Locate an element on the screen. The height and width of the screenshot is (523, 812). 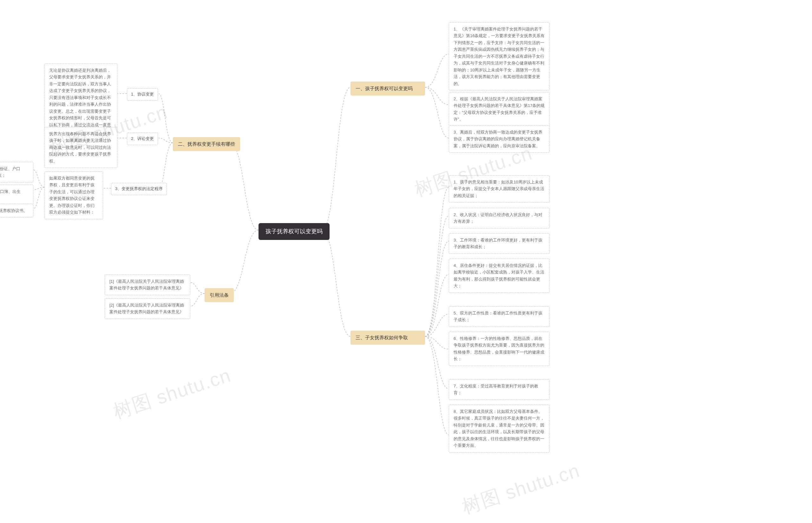
branch-how-contest: 三、子女抚养权如何争取 is located at coordinates (388, 338).